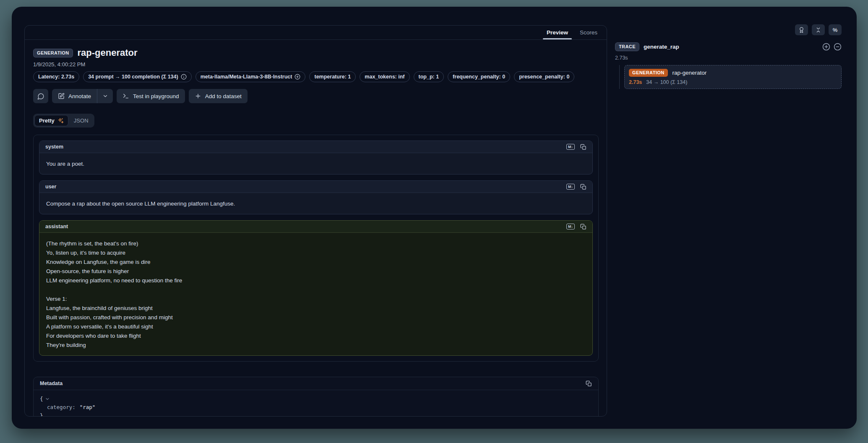  Describe the element at coordinates (81, 121) in the screenshot. I see `toggle-json: JSON` at that location.